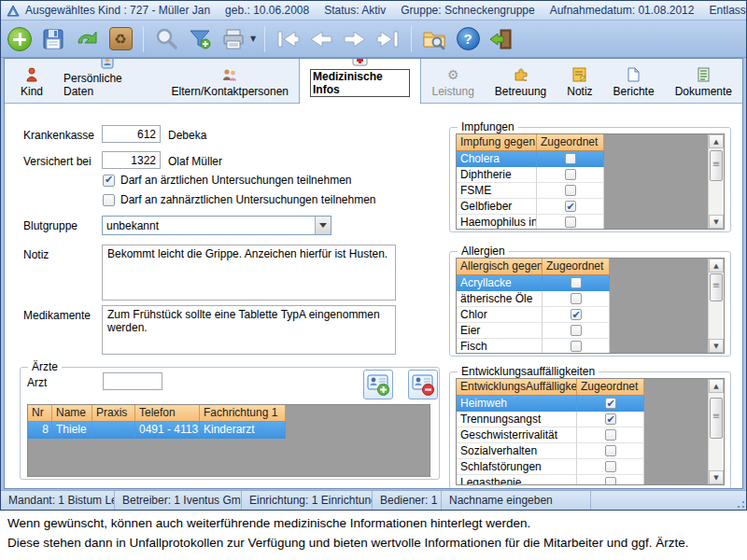 The height and width of the screenshot is (560, 747). What do you see at coordinates (533, 315) in the screenshot?
I see `allergien-row: Chlor` at bounding box center [533, 315].